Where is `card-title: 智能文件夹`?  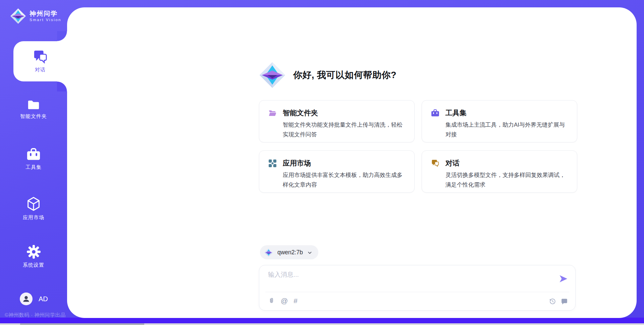 card-title: 智能文件夹 is located at coordinates (344, 113).